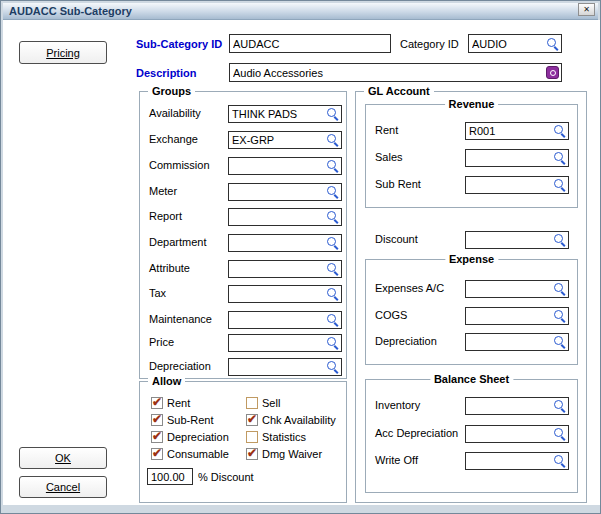 Image resolution: width=601 pixels, height=514 pixels. What do you see at coordinates (310, 44) in the screenshot?
I see `sub-category-id-input` at bounding box center [310, 44].